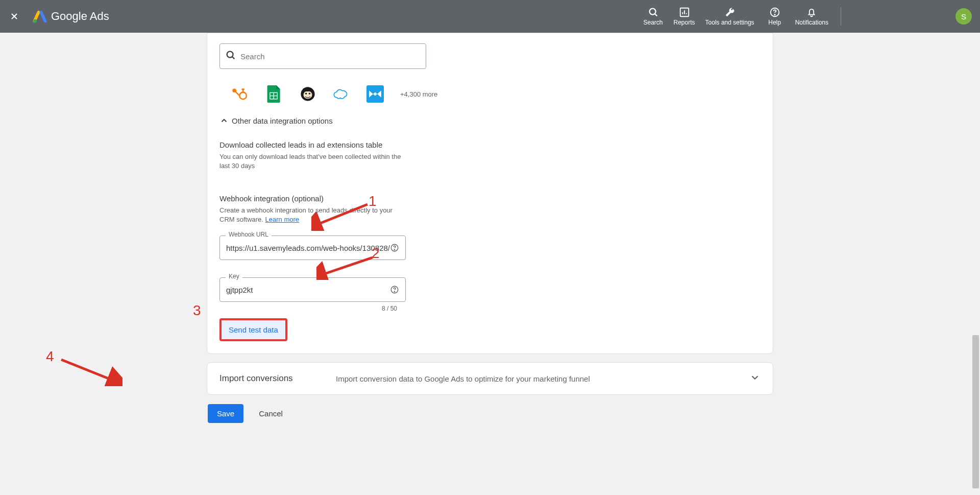  Describe the element at coordinates (224, 121) in the screenshot. I see `chevron-up-icon` at that location.